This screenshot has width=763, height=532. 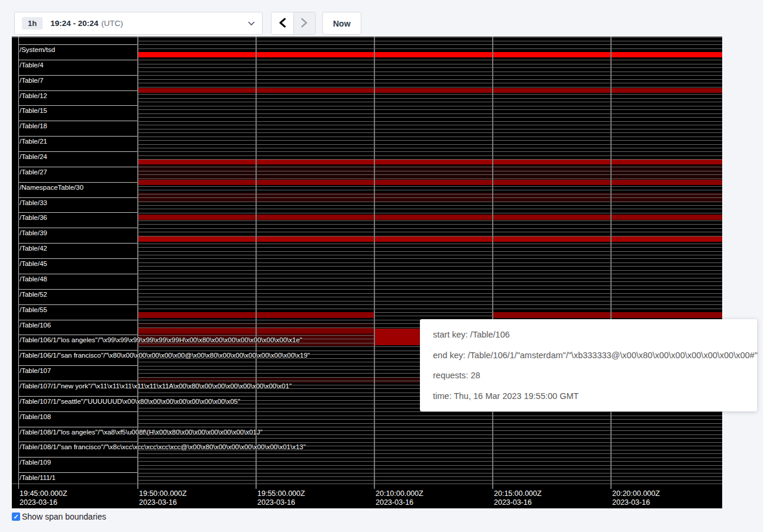 I want to click on chart-left-edge-line, so click(x=19, y=262).